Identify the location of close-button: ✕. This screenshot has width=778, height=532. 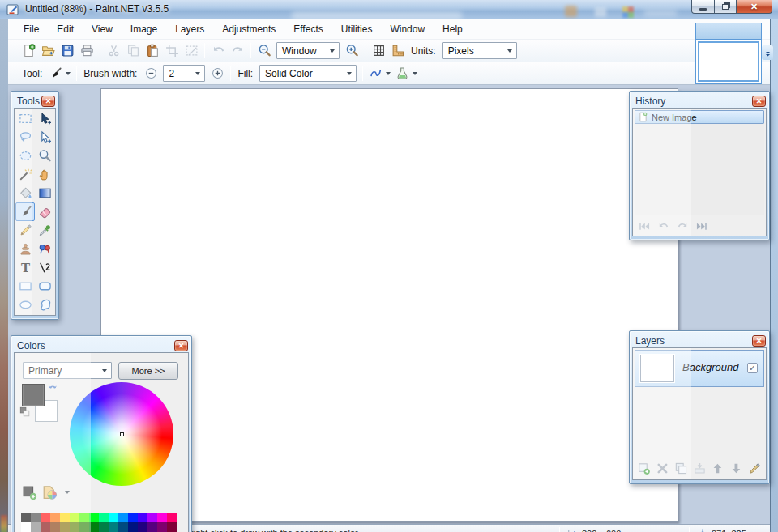
(754, 6).